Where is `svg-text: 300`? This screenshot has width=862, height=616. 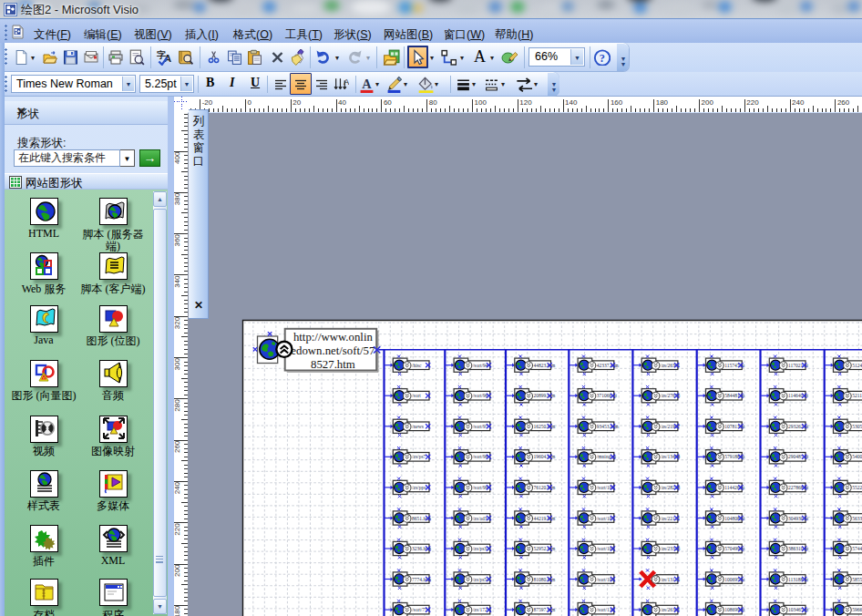
svg-text: 300 is located at coordinates (178, 364).